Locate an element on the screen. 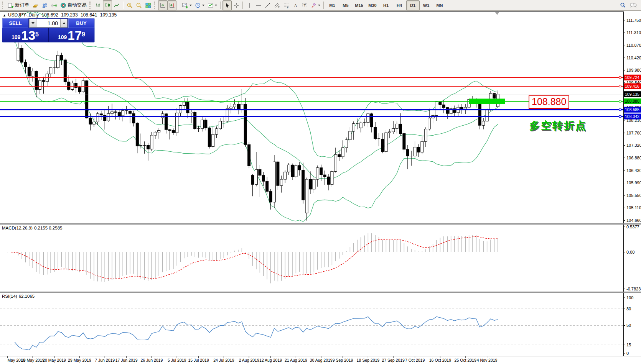  quote-line: ▲USDJPY-,Daily 108.692 109.233 108.641 1… is located at coordinates (61, 15).